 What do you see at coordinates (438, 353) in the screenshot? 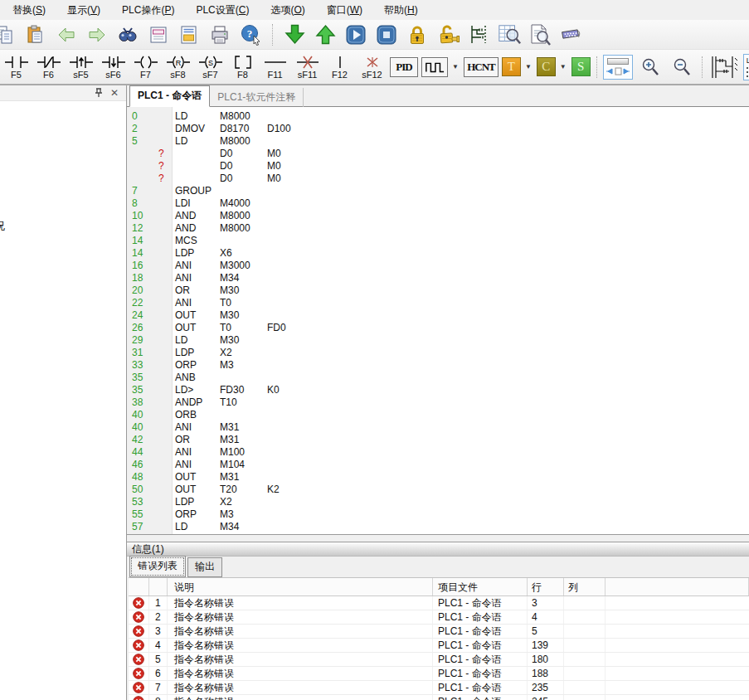
I see `instruction-row: 31 LDP X2` at bounding box center [438, 353].